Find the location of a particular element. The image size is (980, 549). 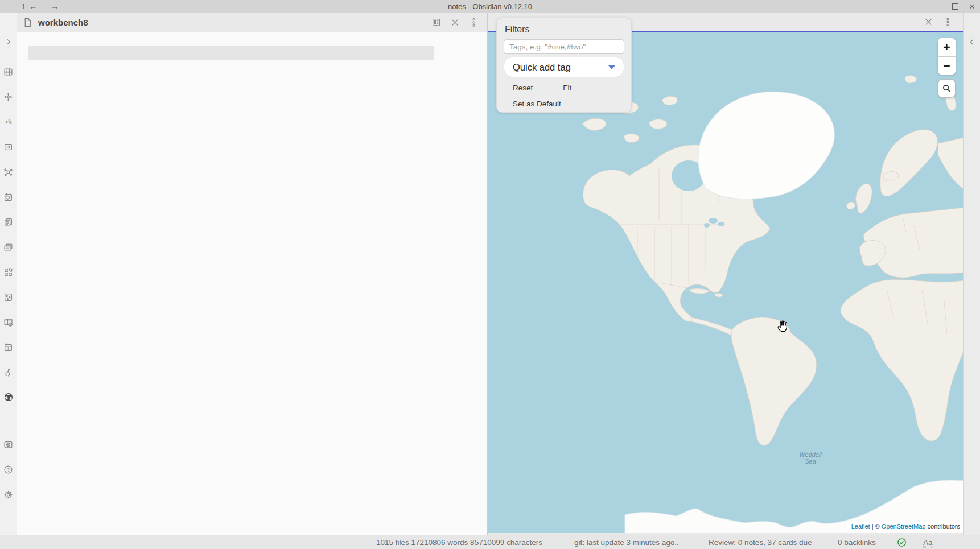

minimize-button: — is located at coordinates (938, 6).